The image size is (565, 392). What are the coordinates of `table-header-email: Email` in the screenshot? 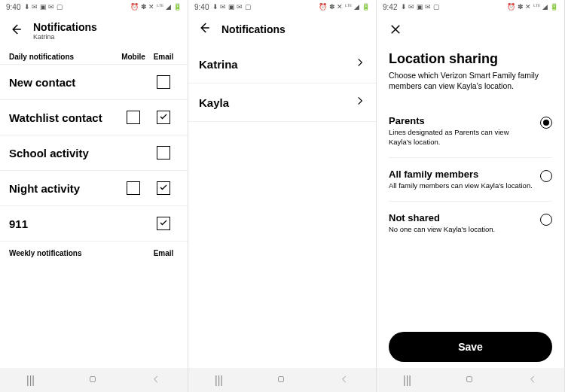 It's located at (163, 57).